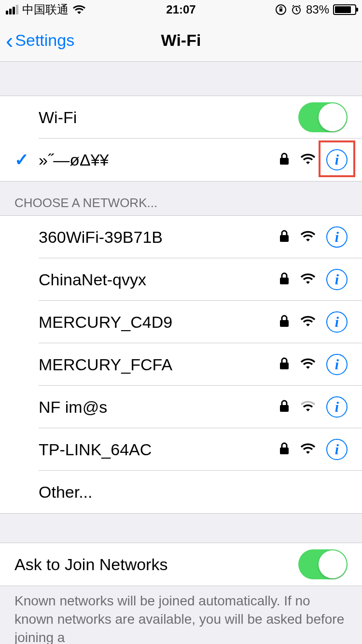 Image resolution: width=362 pixels, height=644 pixels. Describe the element at coordinates (181, 322) in the screenshot. I see `network-row: MERCURY_C4D9 i` at that location.